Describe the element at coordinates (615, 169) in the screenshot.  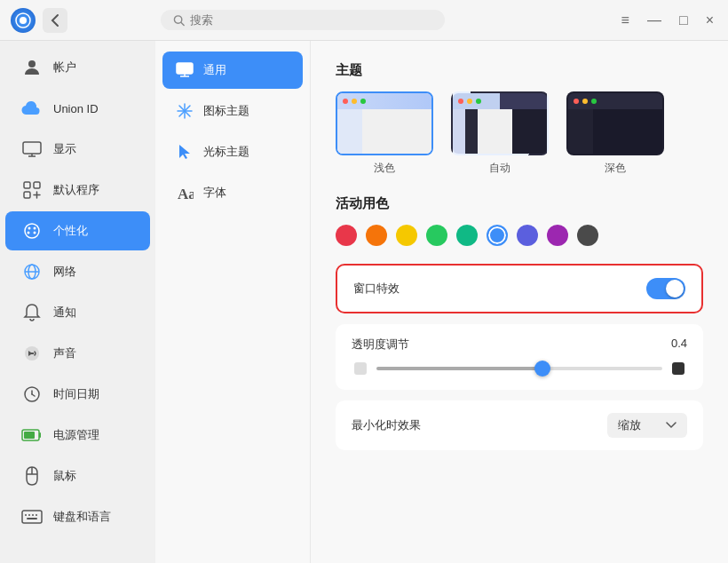
I see `theme-label-dark: 深色` at that location.